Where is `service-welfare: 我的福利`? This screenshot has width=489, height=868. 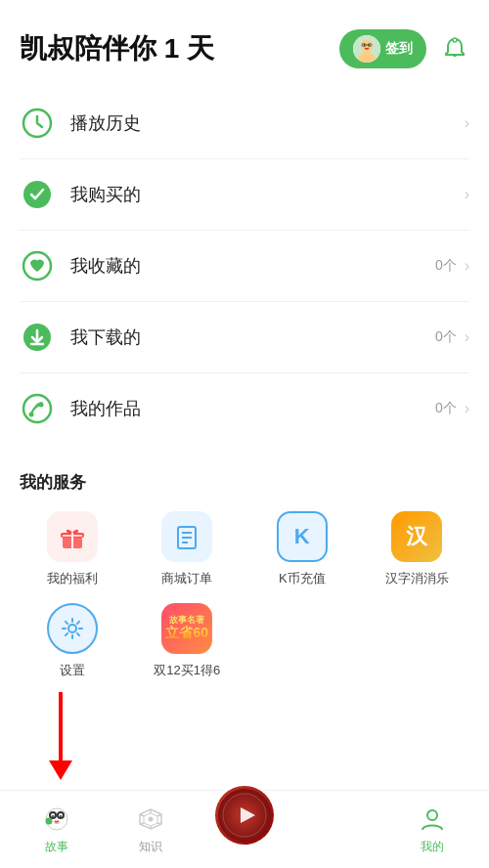 service-welfare: 我的福利 is located at coordinates (72, 549).